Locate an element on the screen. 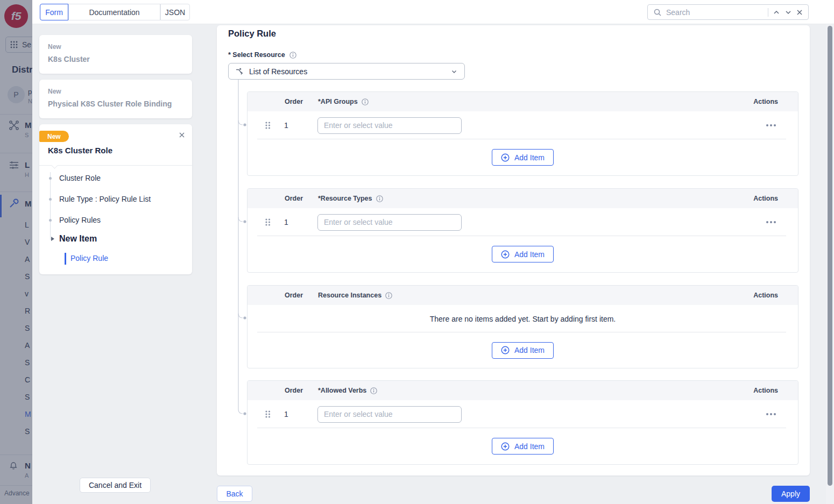  tab-documentation-label: Documentation is located at coordinates (114, 12).